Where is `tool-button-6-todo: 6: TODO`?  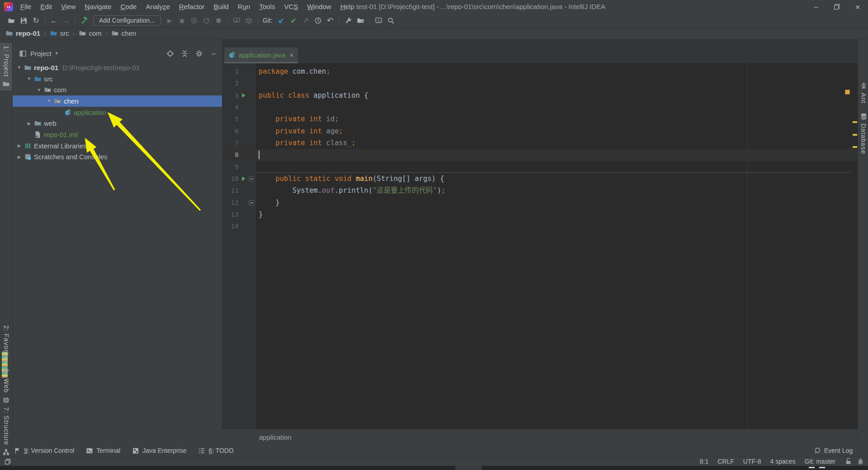
tool-button-6-todo: 6: TODO is located at coordinates (216, 451).